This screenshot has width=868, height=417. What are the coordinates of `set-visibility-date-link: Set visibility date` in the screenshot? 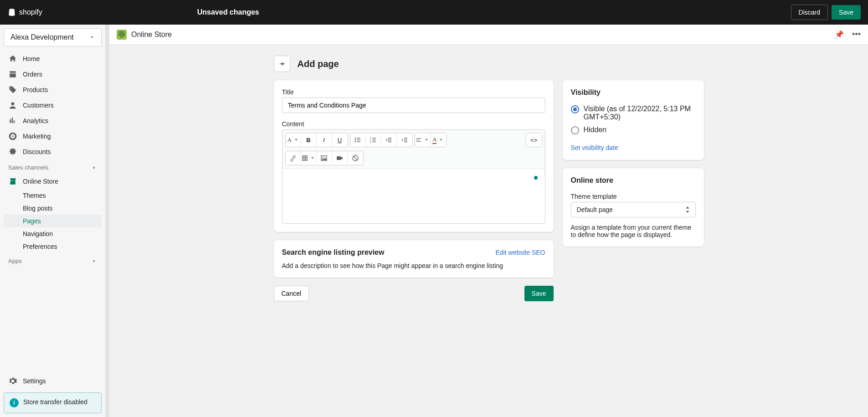 It's located at (595, 148).